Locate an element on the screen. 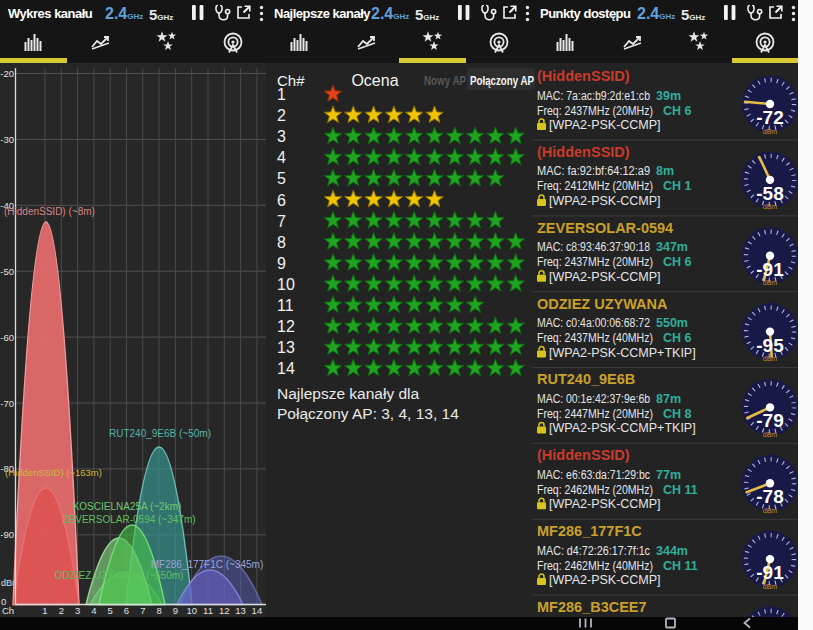 The image size is (813, 630). svg-text: MAC: d4:72:26:17:7f:1c is located at coordinates (594, 551).